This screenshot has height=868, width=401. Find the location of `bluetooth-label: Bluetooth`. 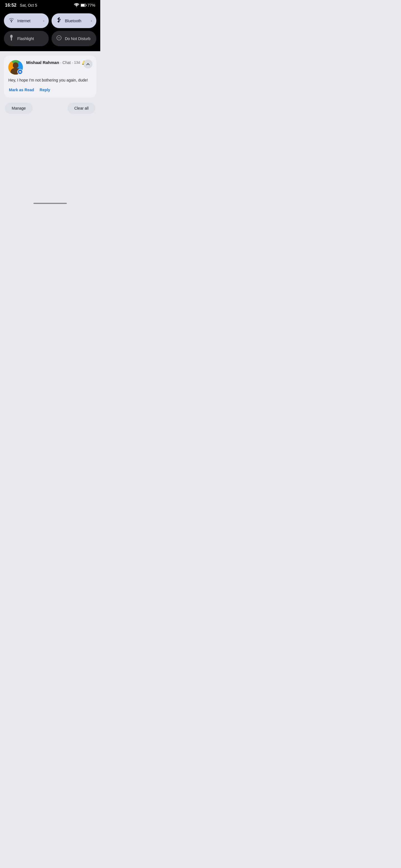

bluetooth-label: Bluetooth is located at coordinates (76, 21).